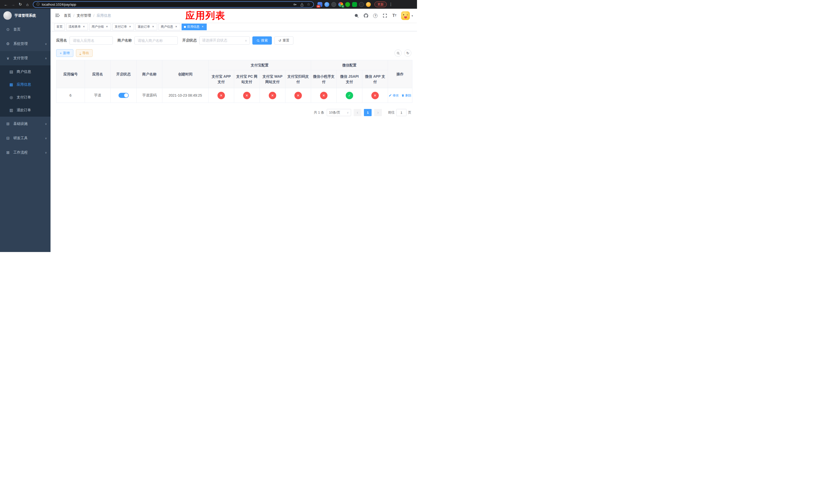 This screenshot has width=834, height=504. I want to click on tab-app-info: 应用信息 ×, so click(194, 27).